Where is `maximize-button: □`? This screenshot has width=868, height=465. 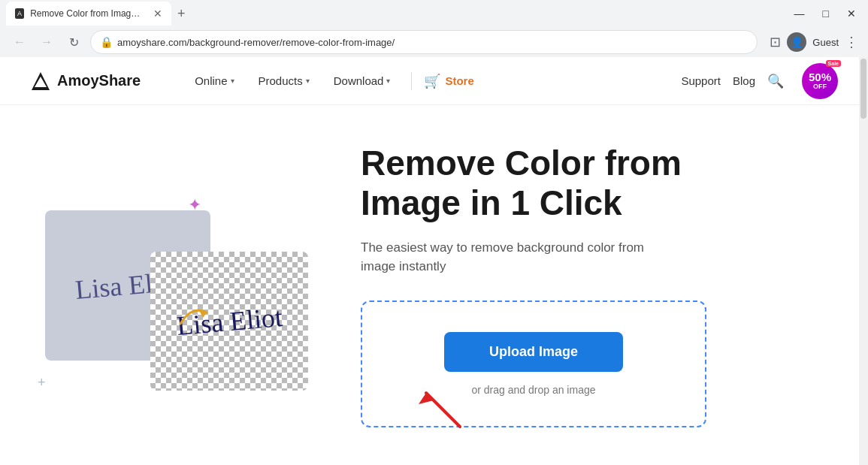 maximize-button: □ is located at coordinates (826, 14).